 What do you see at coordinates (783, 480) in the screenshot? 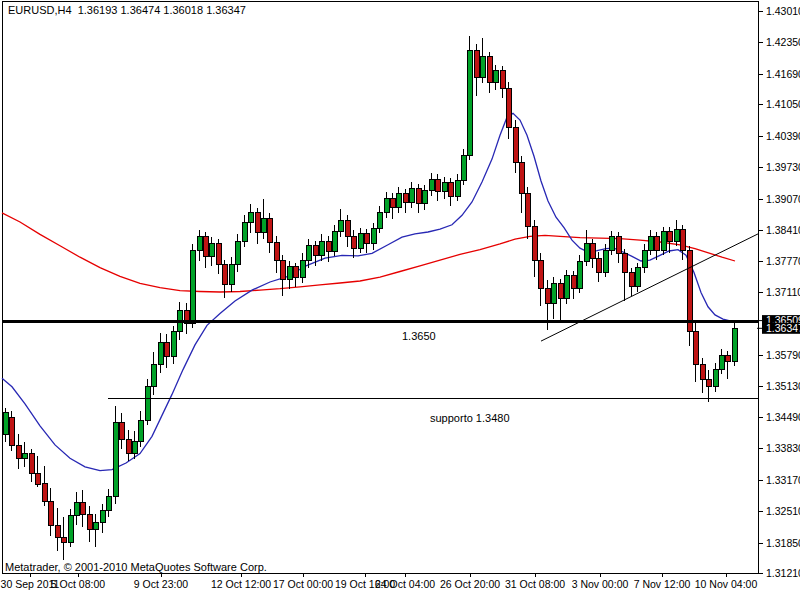
I see `price-axis-label: 1.33170` at bounding box center [783, 480].